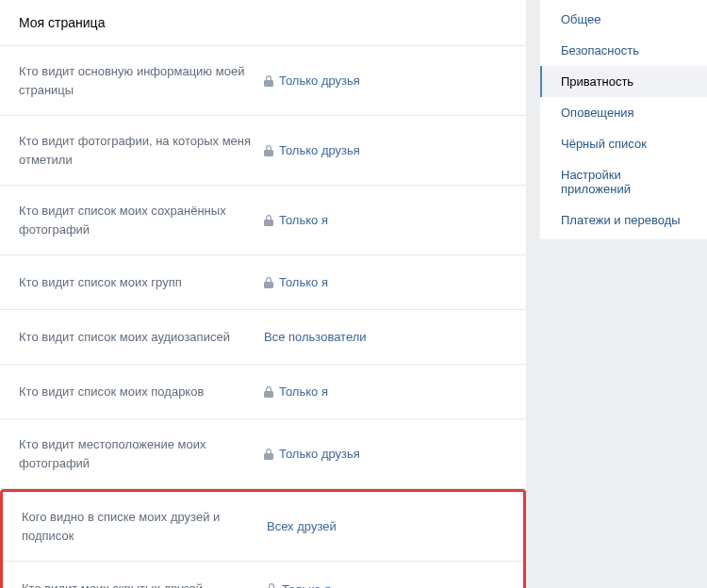  I want to click on settings-row: Кто видит список моих группТолько я, so click(263, 283).